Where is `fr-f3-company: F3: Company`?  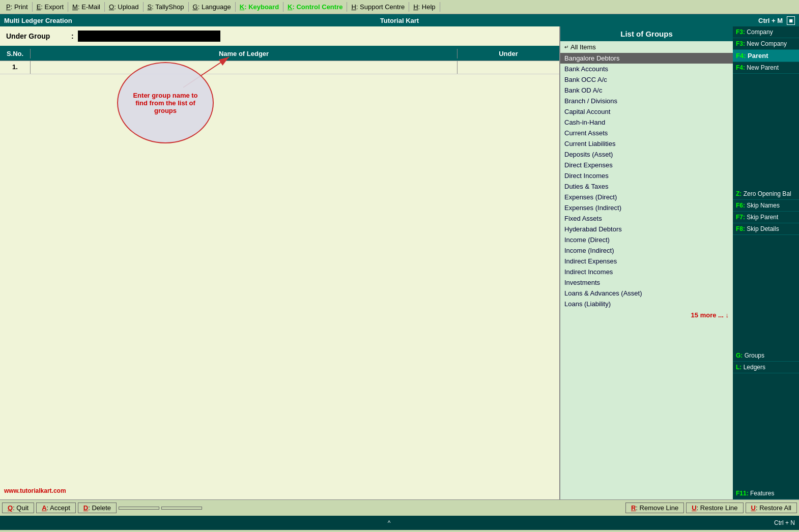
fr-f3-company: F3: Company is located at coordinates (766, 33).